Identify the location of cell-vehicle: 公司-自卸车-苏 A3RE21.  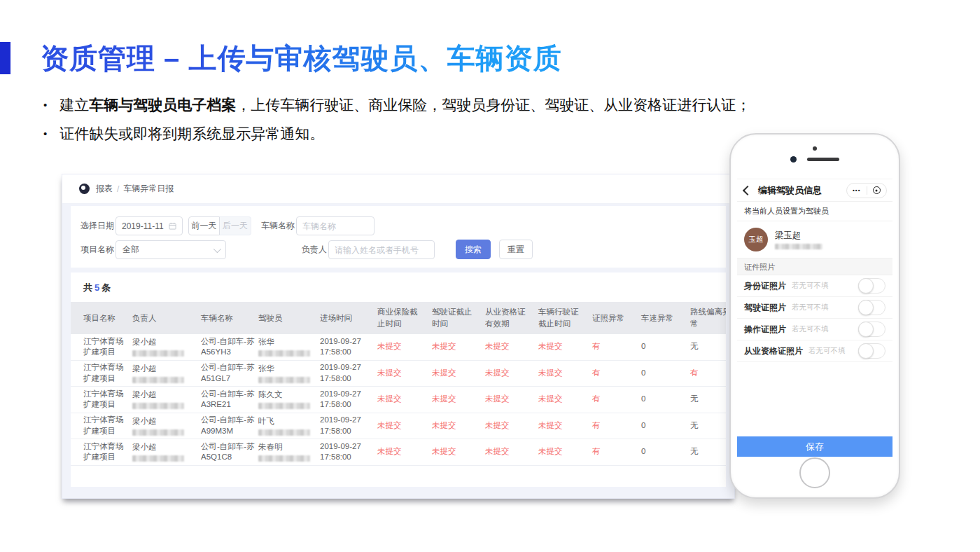
(230, 399).